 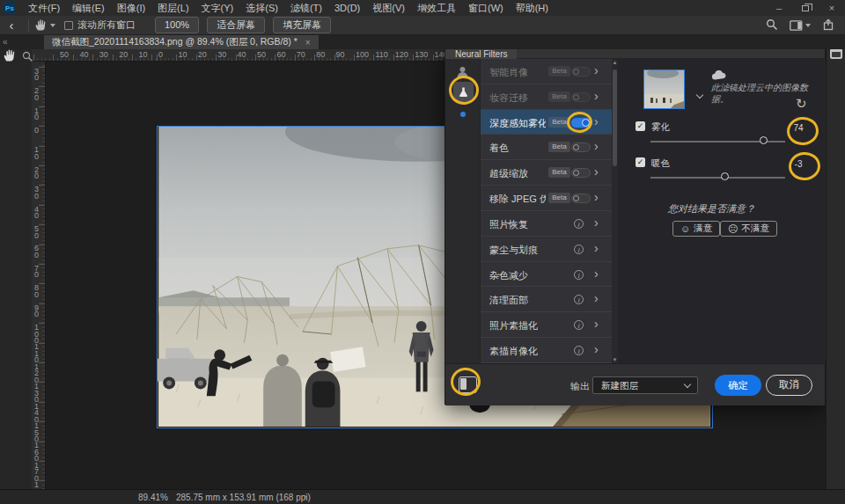 What do you see at coordinates (37, 334) in the screenshot?
I see `vruler-label: 1 0 0` at bounding box center [37, 334].